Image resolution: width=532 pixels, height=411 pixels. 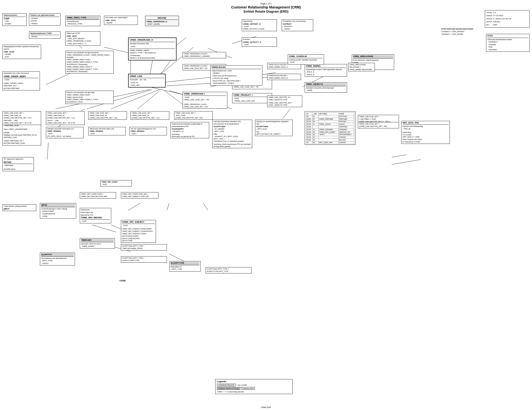 What do you see at coordinates (228, 270) in the screenshot?
I see `scapptseg-scappttype-note: SCAPPTSEG-APPT_TYPE = SCAPPTTYPE-APPT_TY…` at bounding box center [228, 270].